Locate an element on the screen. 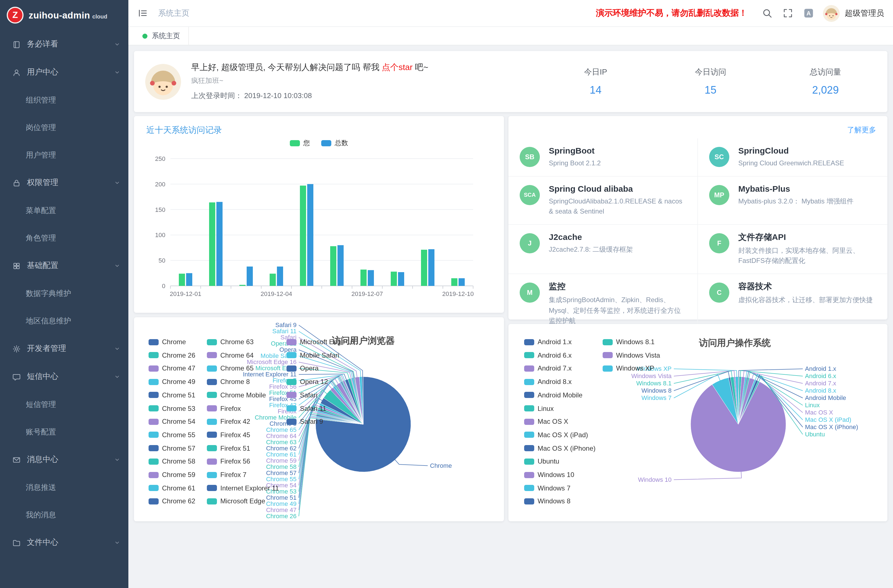 The height and width of the screenshot is (588, 893). pie-legend-item-11: Chrome 61 is located at coordinates (172, 488).